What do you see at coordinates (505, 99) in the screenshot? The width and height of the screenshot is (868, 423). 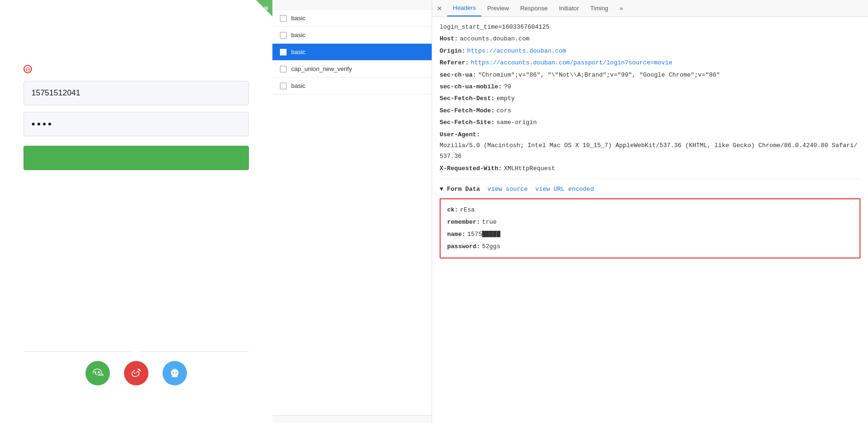 I see `header-value: empty` at bounding box center [505, 99].